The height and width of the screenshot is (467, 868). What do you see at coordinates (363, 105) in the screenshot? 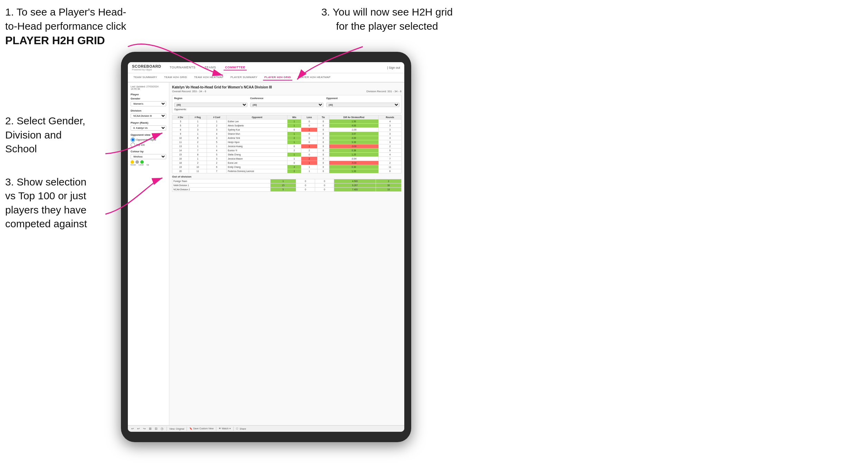
I see `filter-opponent-select: (All)` at bounding box center [363, 105].